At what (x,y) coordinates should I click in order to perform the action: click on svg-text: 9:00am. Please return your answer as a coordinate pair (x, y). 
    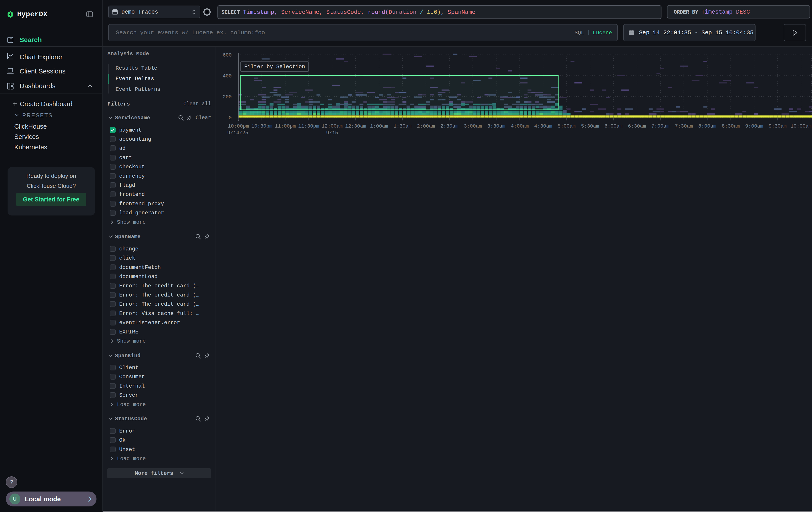
    Looking at the image, I should click on (754, 126).